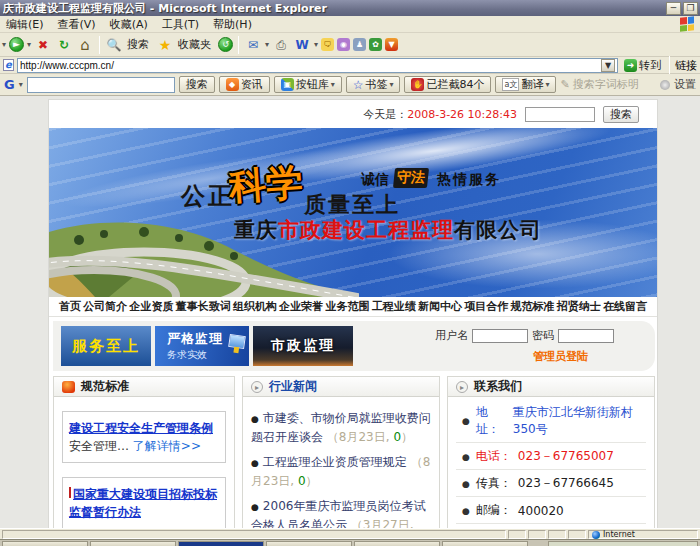 This screenshot has width=700, height=546. Describe the element at coordinates (392, 44) in the screenshot. I see `flashget-icon: ▼` at that location.